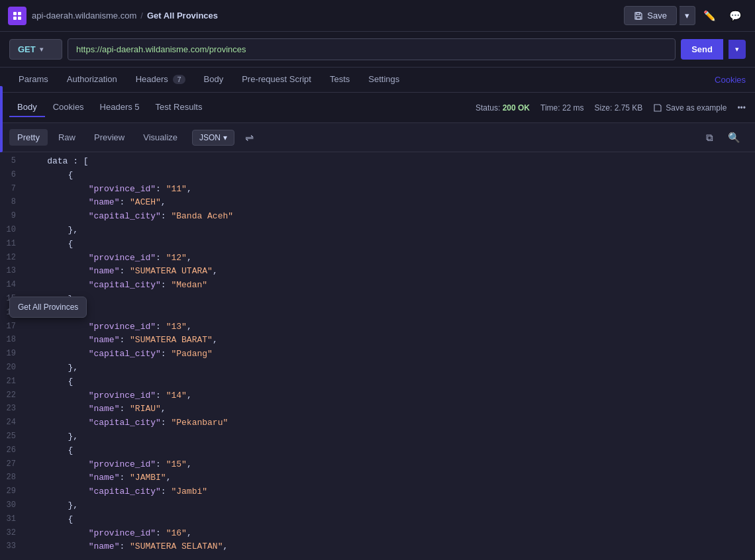 This screenshot has width=755, height=560. Describe the element at coordinates (377, 258) in the screenshot. I see `code-line: 12 "province_id": "12",` at that location.